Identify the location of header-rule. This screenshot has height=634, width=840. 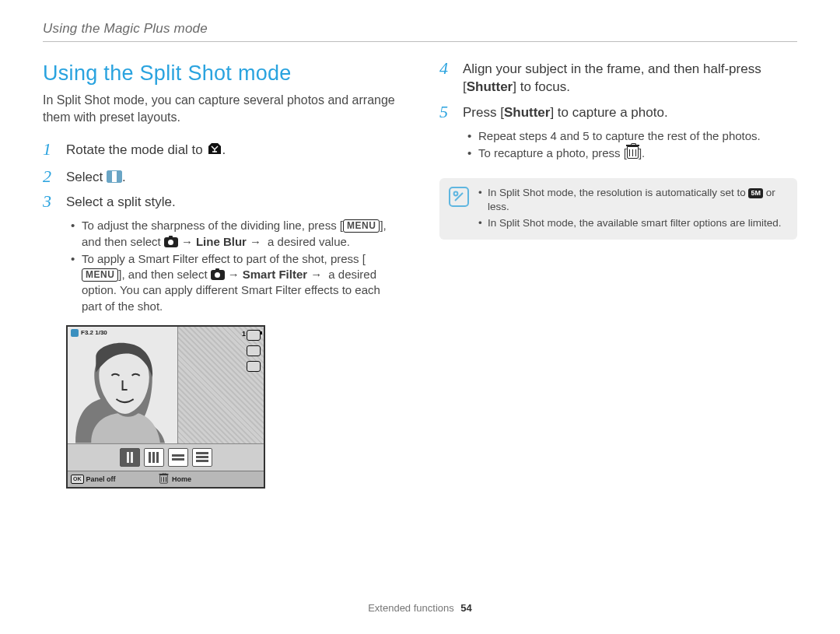
(420, 42).